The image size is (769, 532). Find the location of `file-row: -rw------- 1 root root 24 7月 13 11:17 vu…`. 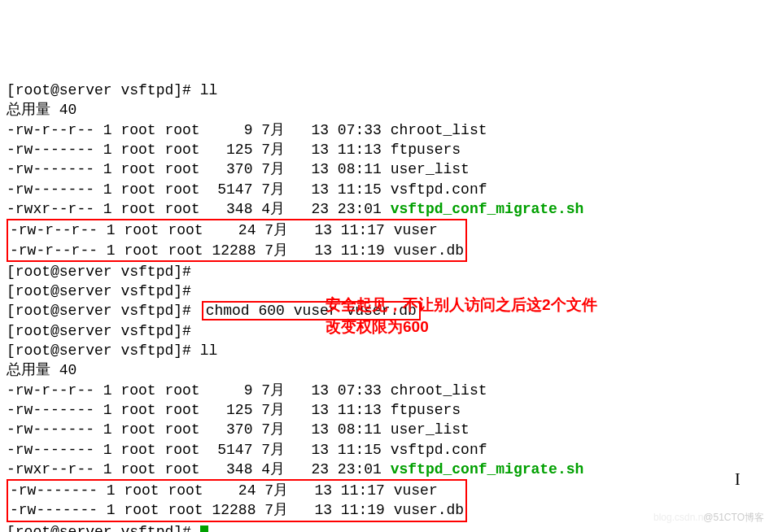

file-row: -rw------- 1 root root 24 7月 13 11:17 vu… is located at coordinates (237, 491).